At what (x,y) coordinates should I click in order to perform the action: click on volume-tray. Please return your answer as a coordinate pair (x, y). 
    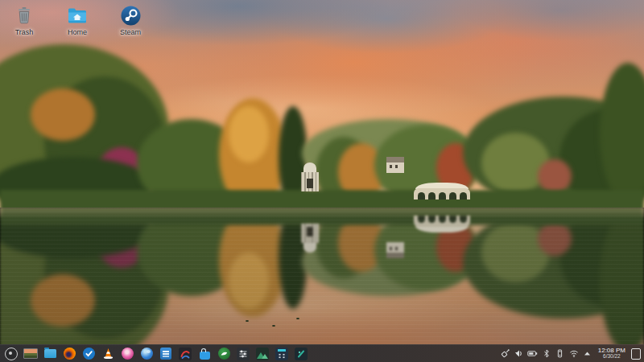
    Looking at the image, I should click on (519, 354).